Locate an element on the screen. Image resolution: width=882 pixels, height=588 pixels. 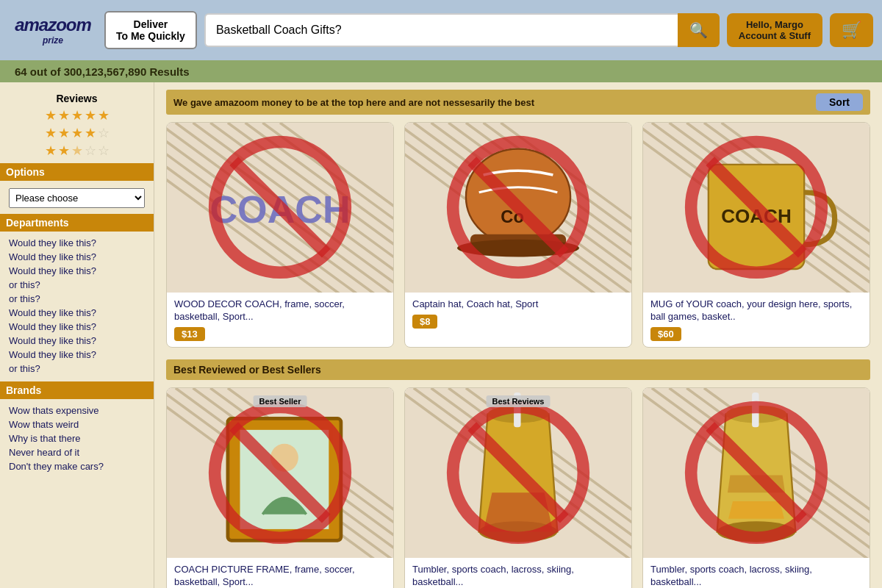
search-input is located at coordinates (441, 30).